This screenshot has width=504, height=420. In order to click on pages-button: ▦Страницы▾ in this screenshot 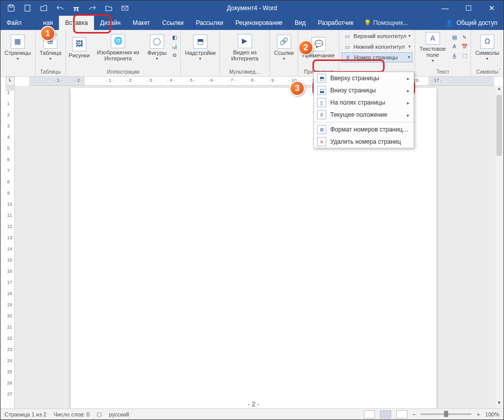, I will do `click(18, 48)`.